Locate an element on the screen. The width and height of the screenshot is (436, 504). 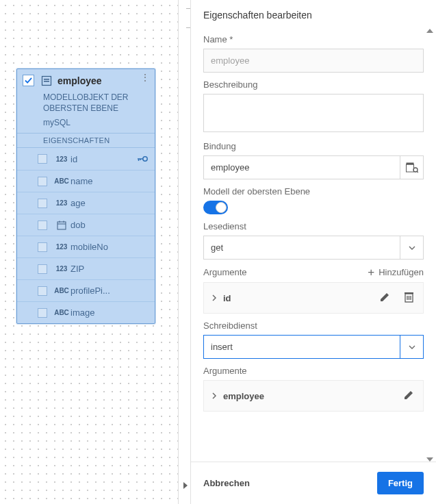
read-service-chevron is located at coordinates (412, 248).